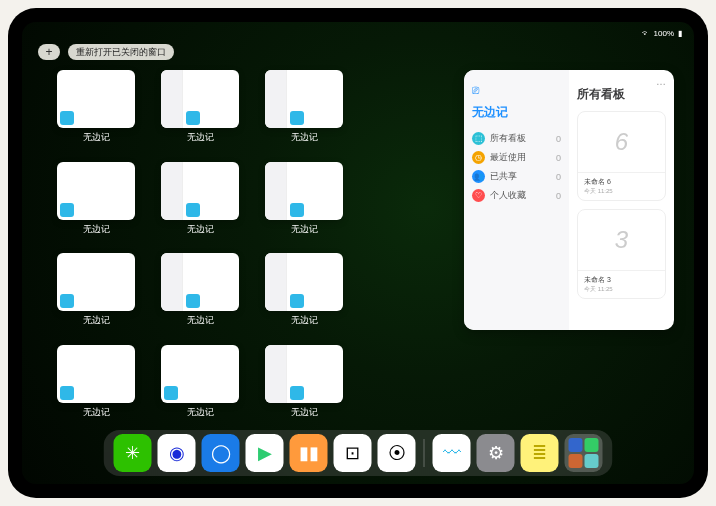  I want to click on board-name: 未命名 6, so click(622, 182).